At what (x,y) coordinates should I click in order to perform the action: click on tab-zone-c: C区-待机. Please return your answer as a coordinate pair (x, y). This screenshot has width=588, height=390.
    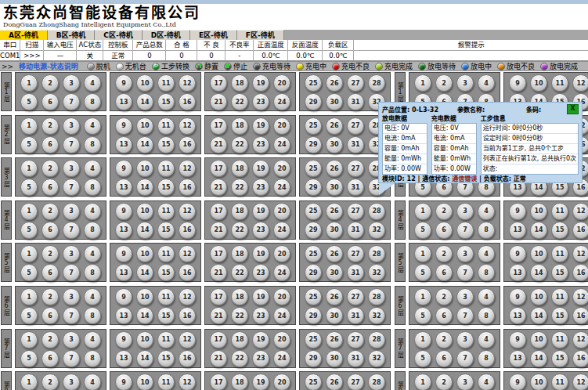
    Looking at the image, I should click on (118, 34).